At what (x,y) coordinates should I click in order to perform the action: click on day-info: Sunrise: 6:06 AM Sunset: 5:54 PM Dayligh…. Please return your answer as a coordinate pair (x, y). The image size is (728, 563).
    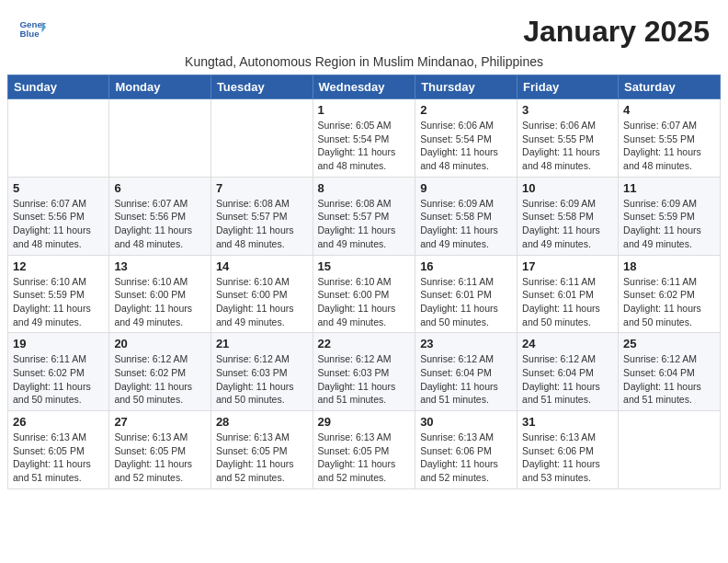
    Looking at the image, I should click on (466, 145).